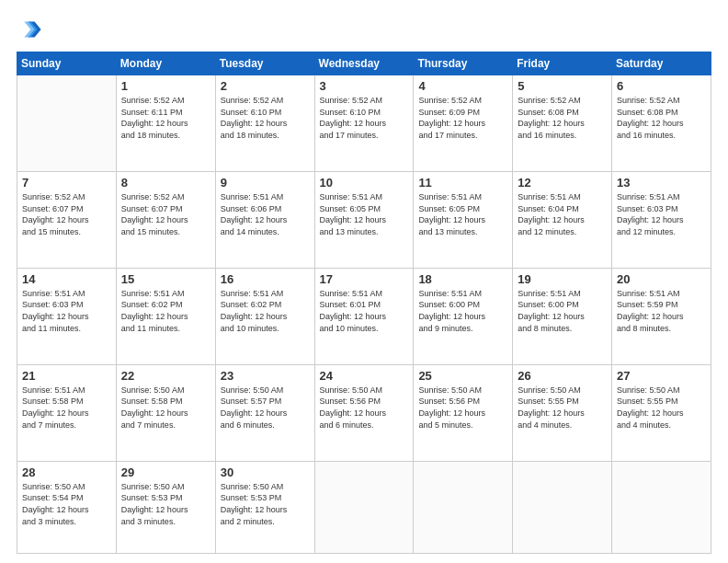 The width and height of the screenshot is (728, 563). Describe the element at coordinates (31, 29) in the screenshot. I see `logo` at that location.